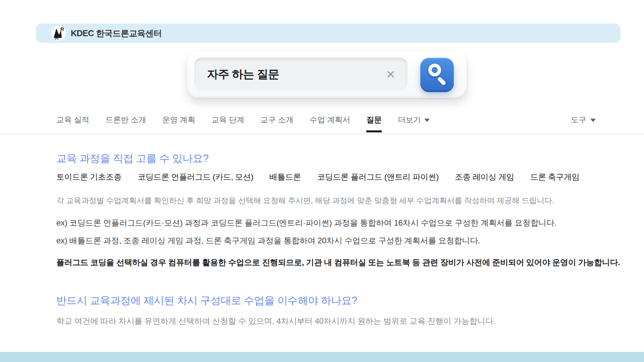 This screenshot has height=362, width=644. I want to click on clear-search-icon: ✕, so click(391, 74).